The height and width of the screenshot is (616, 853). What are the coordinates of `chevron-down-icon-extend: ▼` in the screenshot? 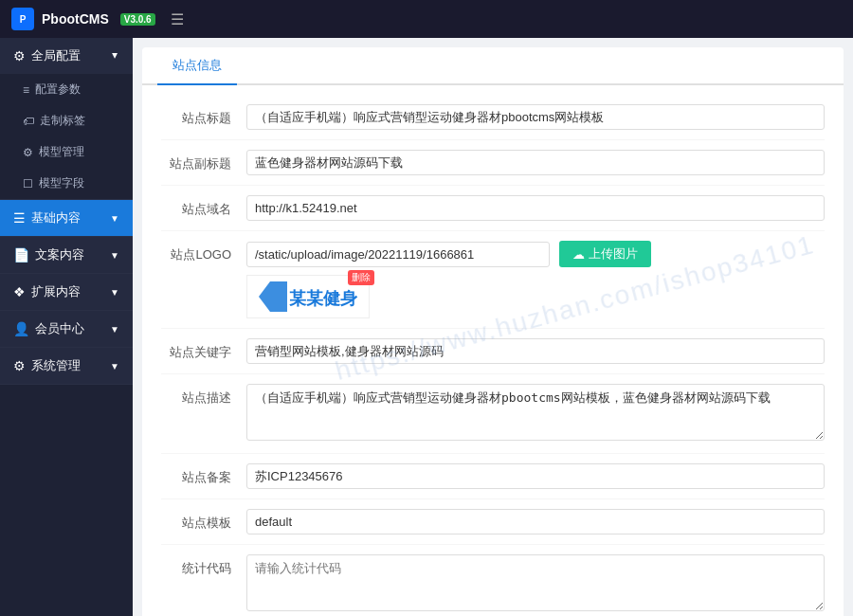 It's located at (115, 292).